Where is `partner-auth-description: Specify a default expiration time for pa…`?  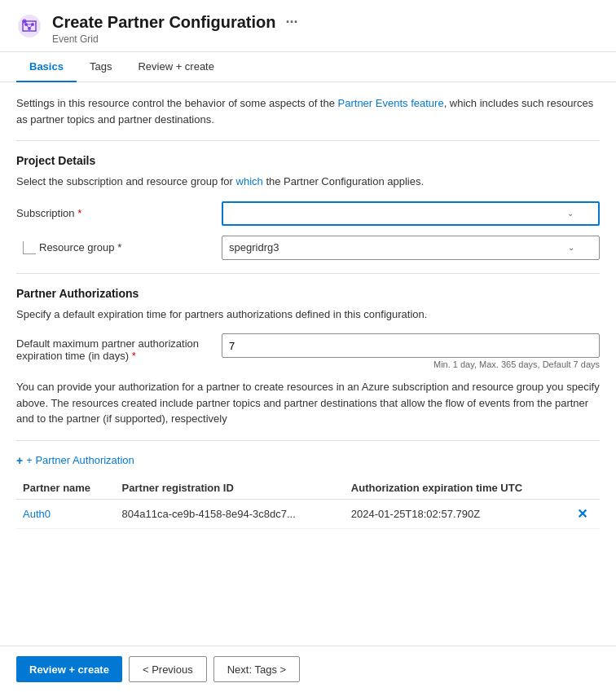
partner-auth-description: Specify a default expiration time for pa… is located at coordinates (308, 315).